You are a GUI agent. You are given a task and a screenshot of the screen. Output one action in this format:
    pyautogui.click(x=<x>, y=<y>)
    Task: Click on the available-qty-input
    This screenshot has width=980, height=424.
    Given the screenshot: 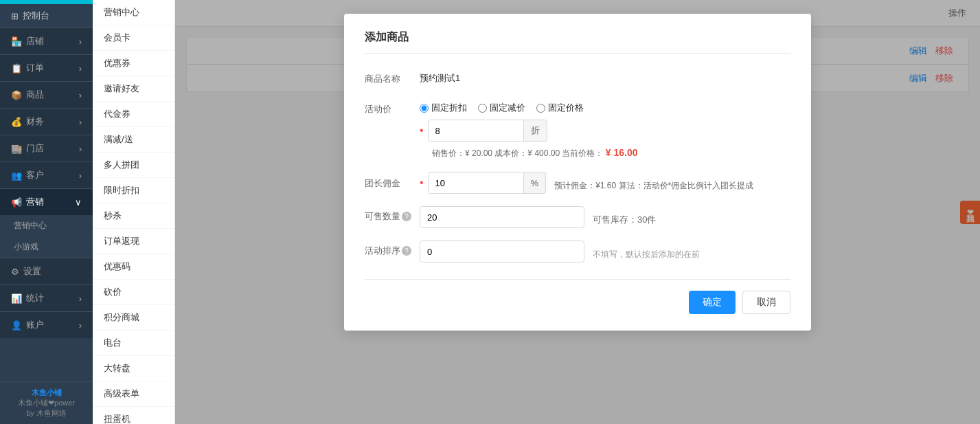 What is the action you would take?
    pyautogui.click(x=502, y=217)
    